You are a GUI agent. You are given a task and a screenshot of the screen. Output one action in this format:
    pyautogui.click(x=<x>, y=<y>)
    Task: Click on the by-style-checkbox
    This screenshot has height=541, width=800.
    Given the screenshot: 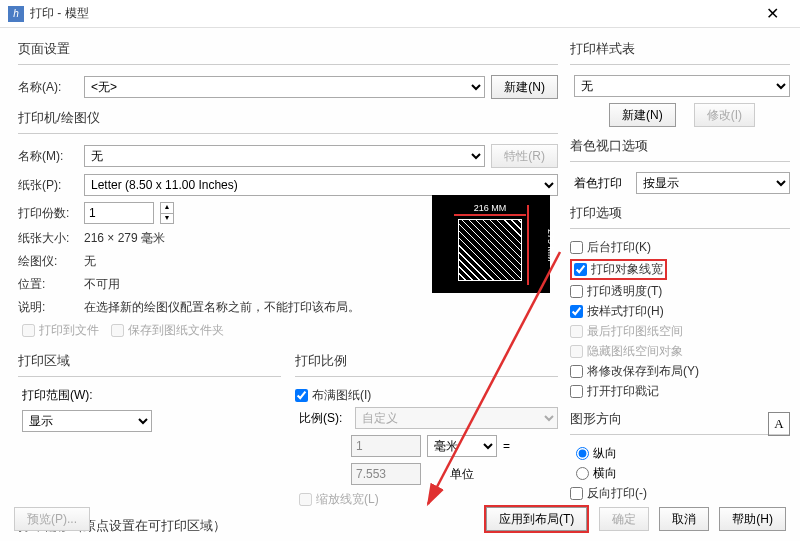 What is the action you would take?
    pyautogui.click(x=576, y=312)
    